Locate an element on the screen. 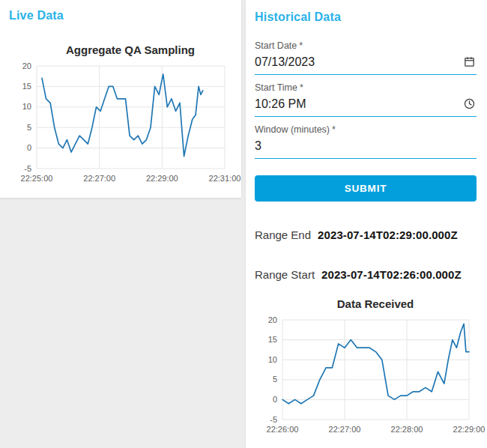 Image resolution: width=487 pixels, height=448 pixels. range-end-label: Range End is located at coordinates (283, 235).